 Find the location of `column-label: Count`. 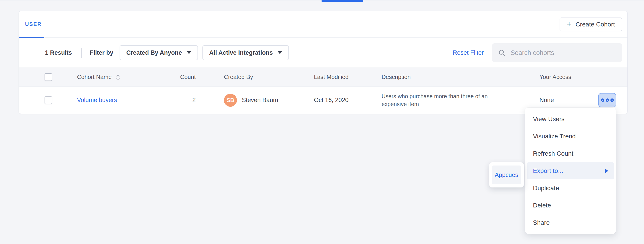

column-label: Count is located at coordinates (188, 77).